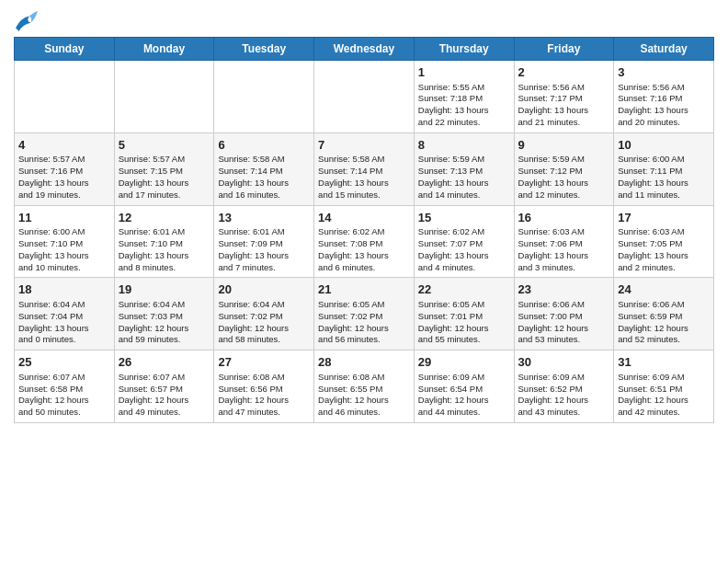  I want to click on calendar-cell: 14Sunrise: 6:02 AM Sunset: 7:08 PM Dayli…, so click(364, 241).